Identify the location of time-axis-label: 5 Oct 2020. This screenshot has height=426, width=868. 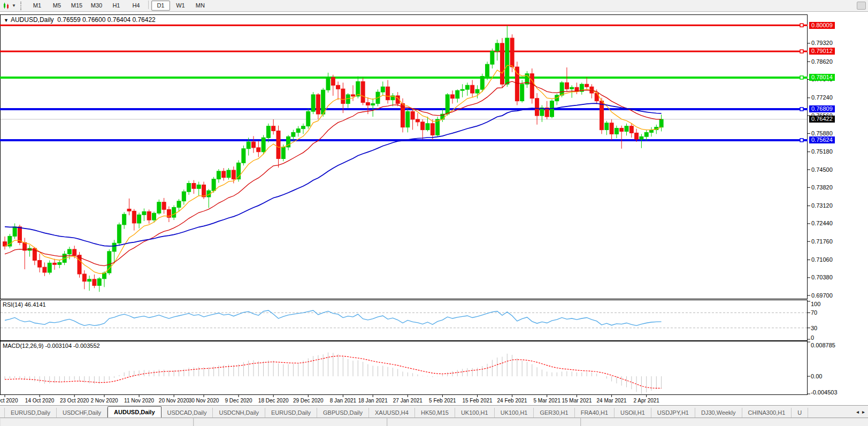
(9, 400).